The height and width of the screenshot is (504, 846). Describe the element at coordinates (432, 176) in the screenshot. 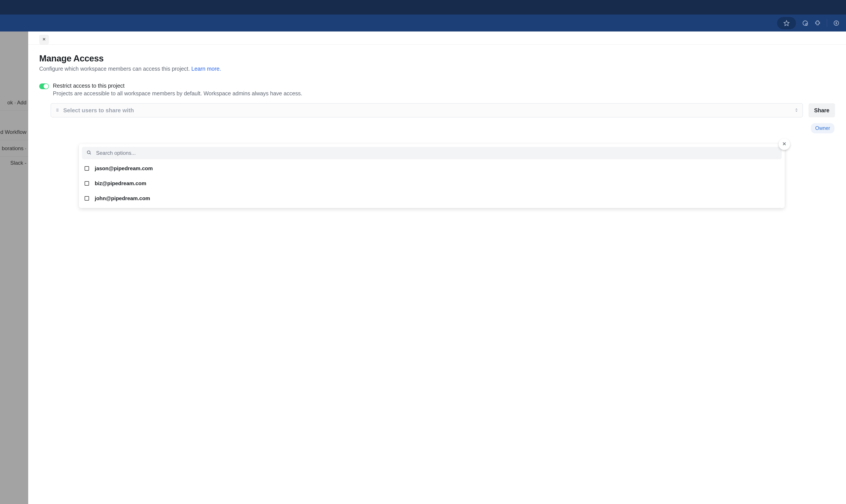

I see `user-options-popover: jason@pipedream.com biz@pipedream.com jo…` at that location.